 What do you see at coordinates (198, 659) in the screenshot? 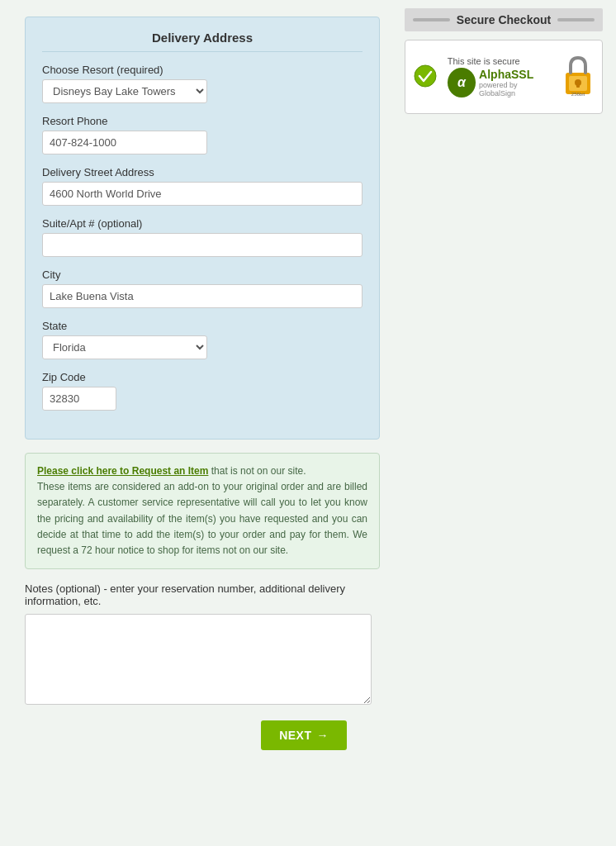
I see `notes-textarea` at bounding box center [198, 659].